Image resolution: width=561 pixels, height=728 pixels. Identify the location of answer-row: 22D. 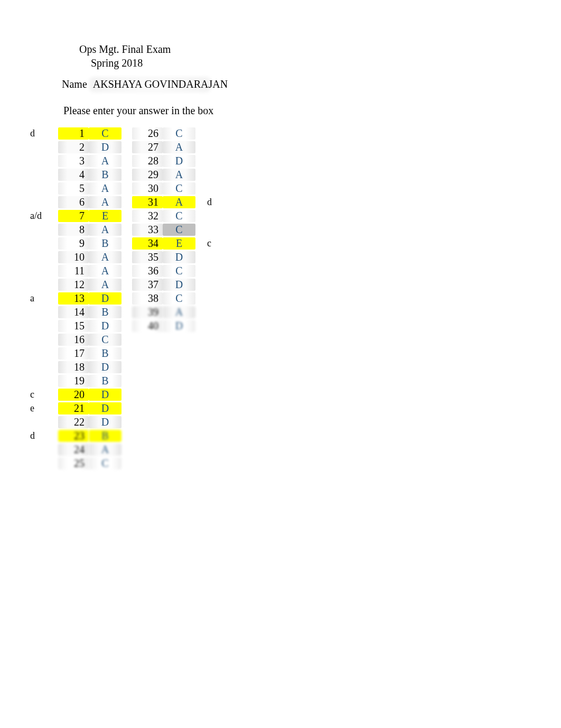
(90, 422).